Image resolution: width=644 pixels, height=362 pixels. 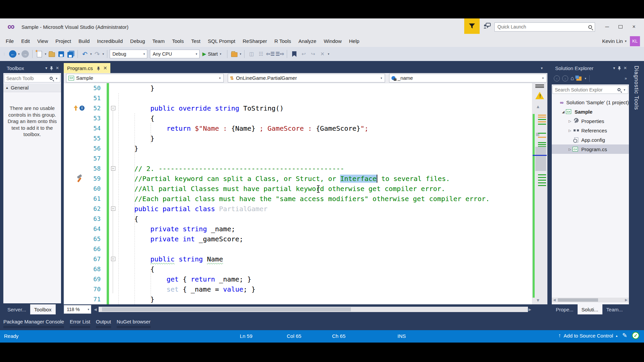 I want to click on menu-edit: Edit, so click(x=25, y=41).